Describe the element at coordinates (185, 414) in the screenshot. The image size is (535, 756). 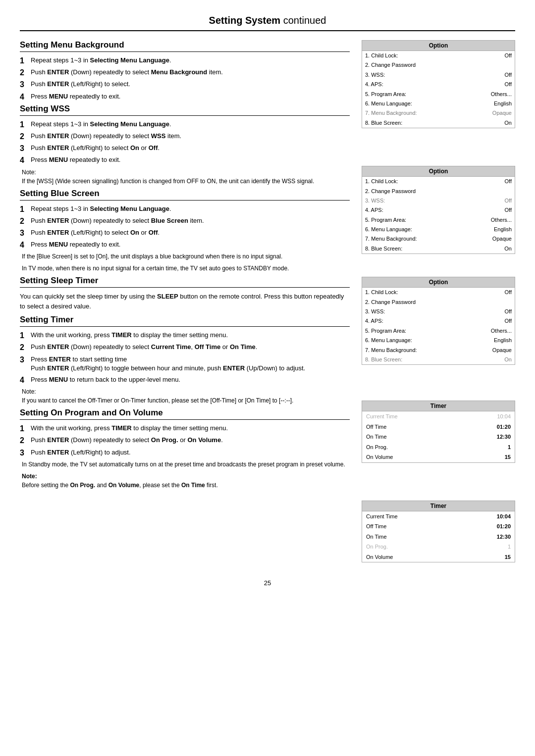
I see `section-title-on-program: Setting On Program and On Volume` at that location.